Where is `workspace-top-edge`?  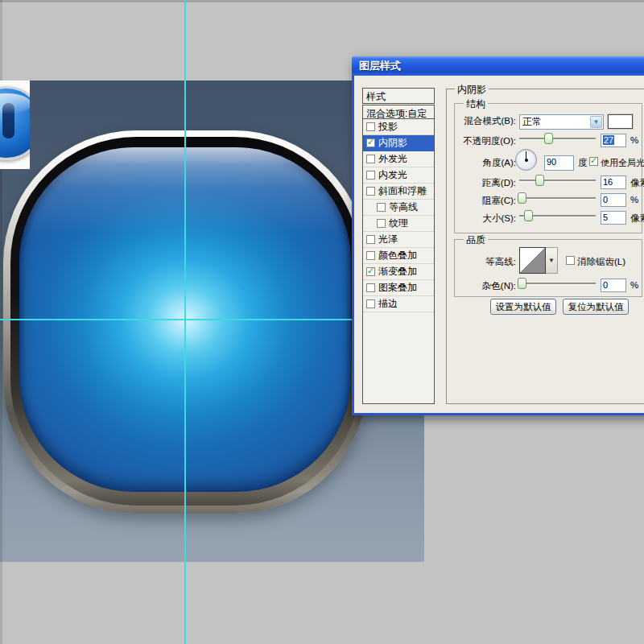 workspace-top-edge is located at coordinates (322, 2).